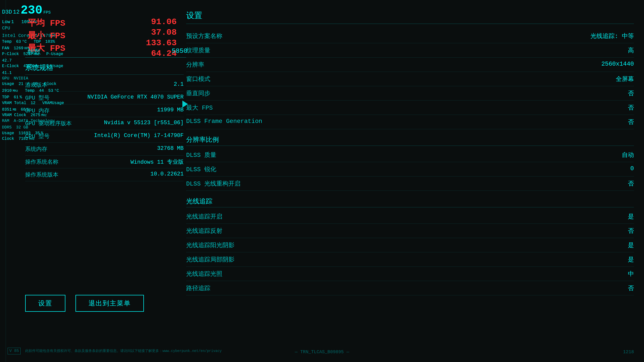  What do you see at coordinates (14, 103) in the screenshot?
I see `hud-vram-total-label: VRAM Total` at bounding box center [14, 103].